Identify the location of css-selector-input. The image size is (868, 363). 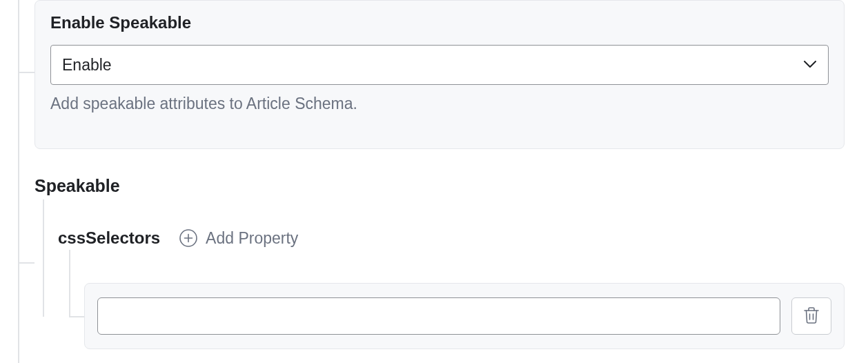
(439, 316).